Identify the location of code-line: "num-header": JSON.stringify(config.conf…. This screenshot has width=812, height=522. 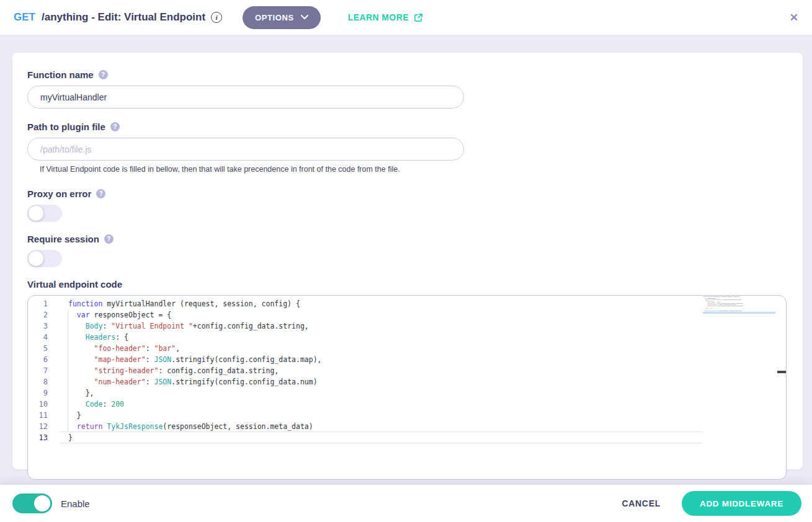
(407, 382).